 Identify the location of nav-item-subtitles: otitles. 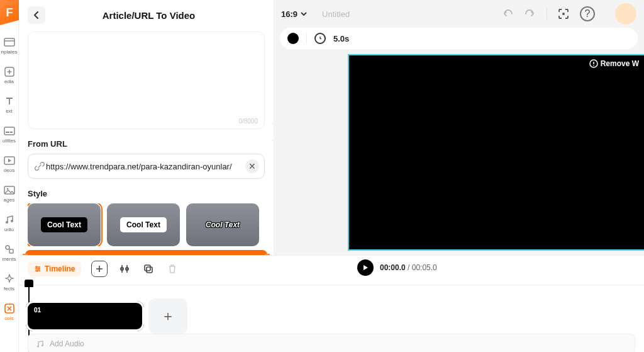
(9, 135).